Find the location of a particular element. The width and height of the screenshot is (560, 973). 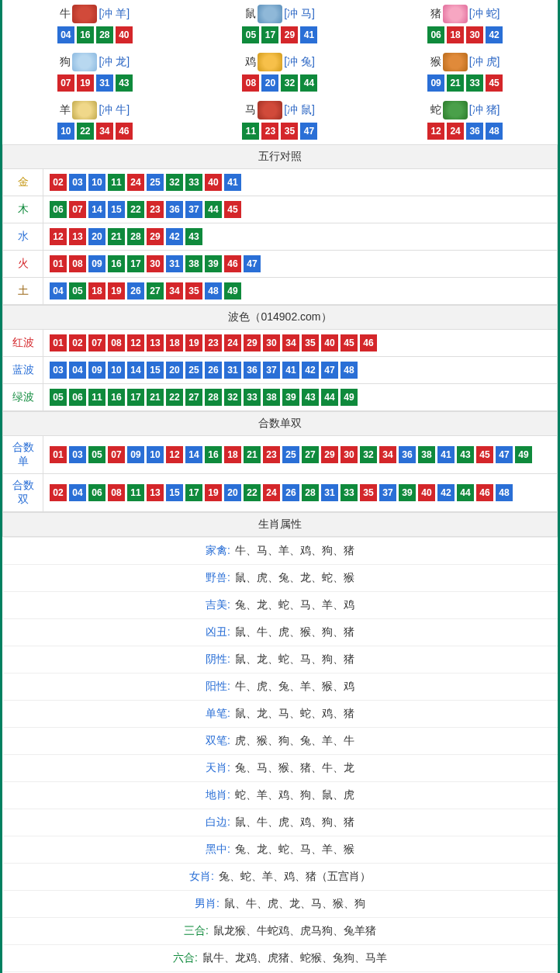

number-15: 15 is located at coordinates (175, 493).